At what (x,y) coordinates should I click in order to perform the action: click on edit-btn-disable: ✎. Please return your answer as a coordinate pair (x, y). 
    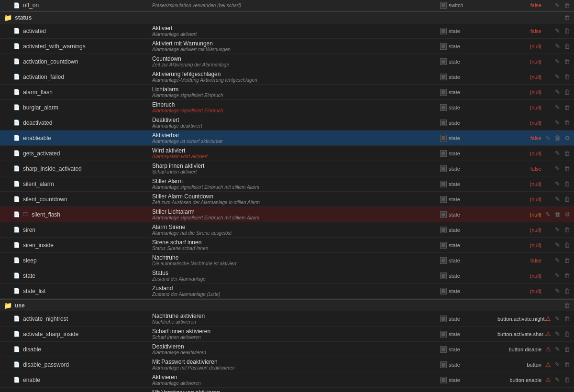
    Looking at the image, I should click on (558, 349).